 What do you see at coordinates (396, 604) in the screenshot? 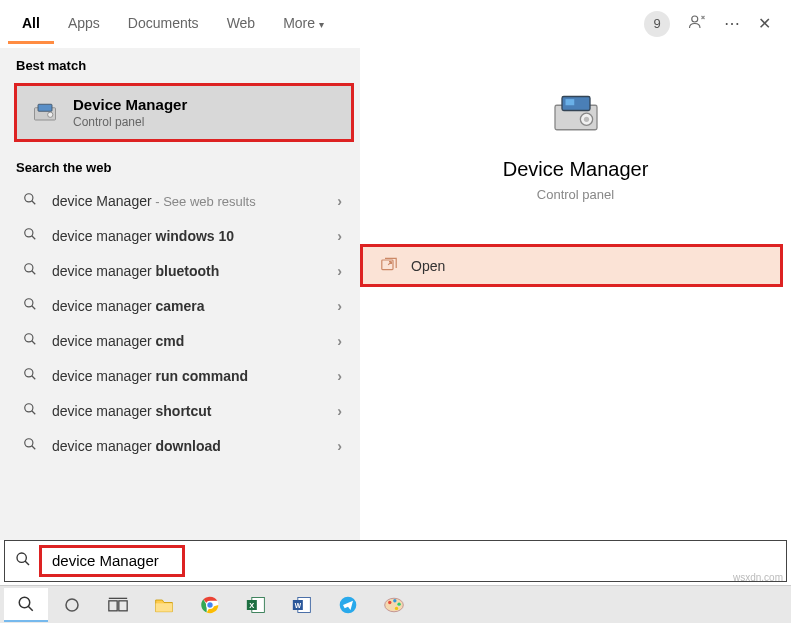
I see `taskbar: X W` at bounding box center [396, 604].